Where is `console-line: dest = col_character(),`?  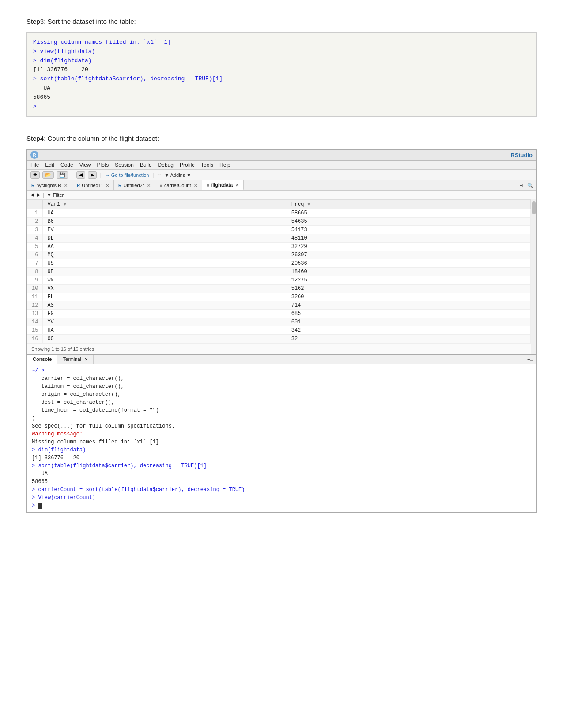
console-line: dest = col_character(), is located at coordinates (282, 402).